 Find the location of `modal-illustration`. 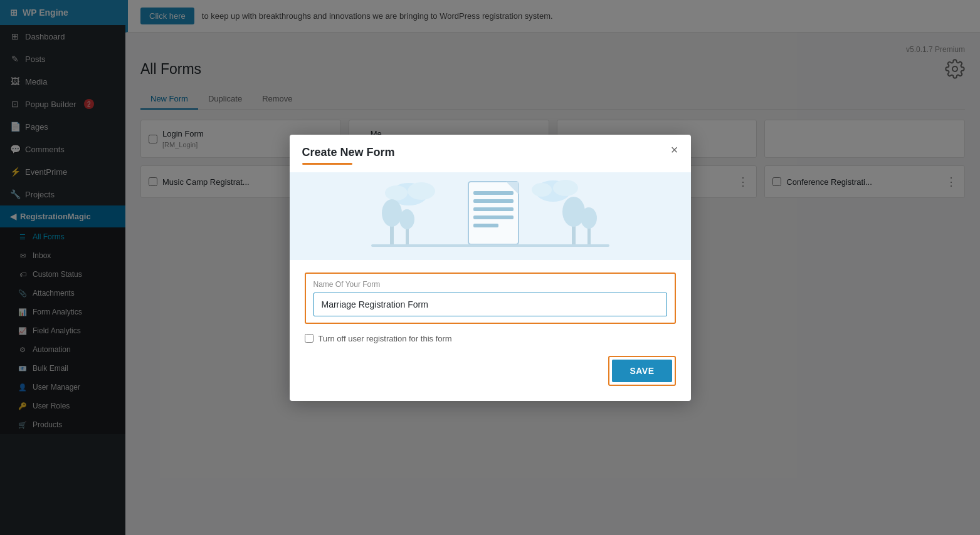

modal-illustration is located at coordinates (490, 216).